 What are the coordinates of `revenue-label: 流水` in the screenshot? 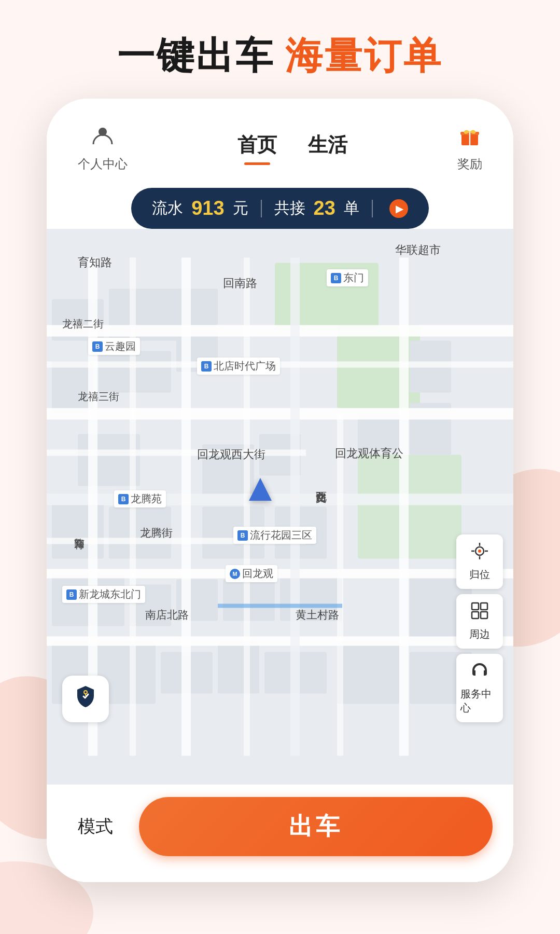 It's located at (167, 209).